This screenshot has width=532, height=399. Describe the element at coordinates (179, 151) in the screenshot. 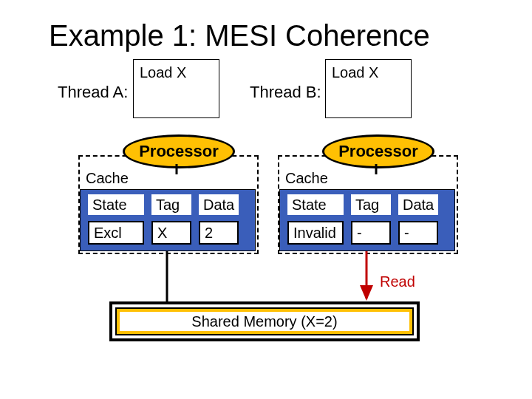

I see `processor-a-label: Processor` at that location.